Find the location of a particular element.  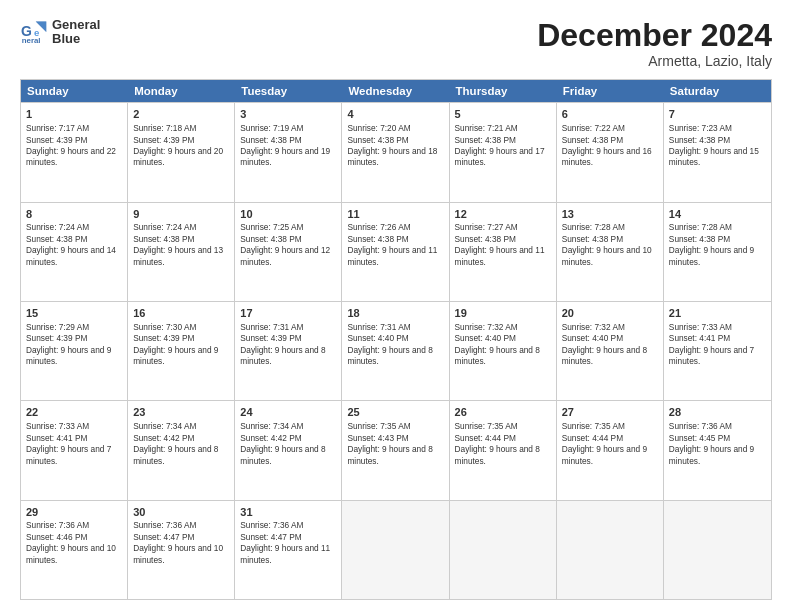

day-number: 24 is located at coordinates (288, 412).